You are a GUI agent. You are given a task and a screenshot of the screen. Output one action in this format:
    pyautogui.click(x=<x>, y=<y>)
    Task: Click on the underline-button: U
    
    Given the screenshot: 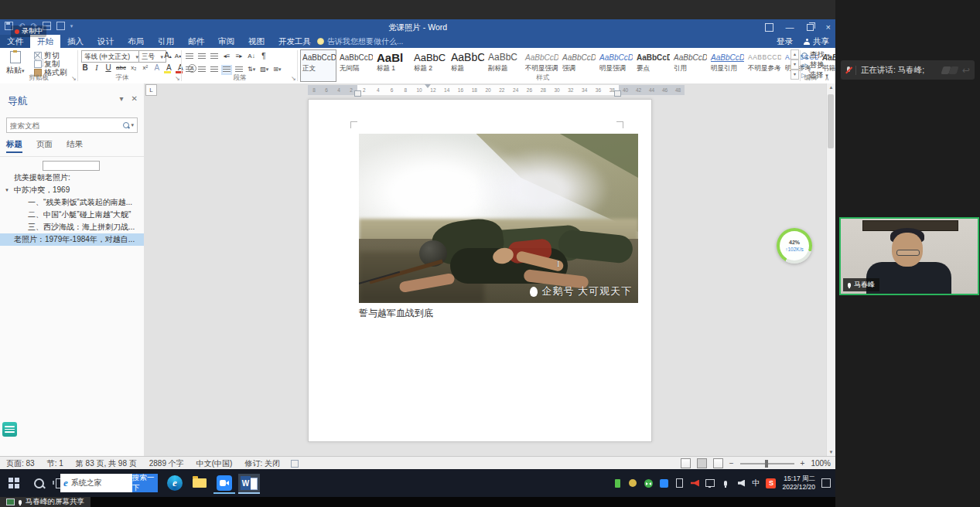 What is the action you would take?
    pyautogui.click(x=108, y=68)
    